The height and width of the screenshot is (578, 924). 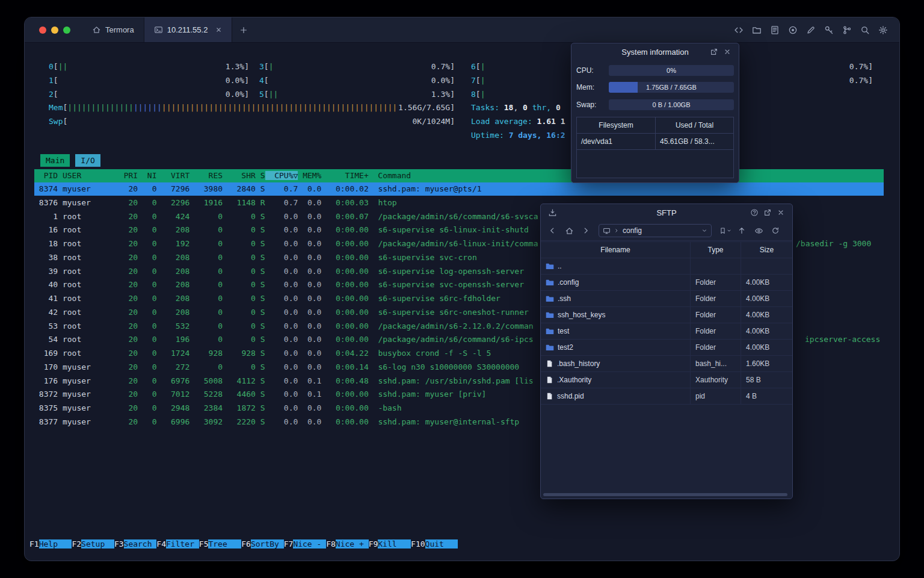 What do you see at coordinates (766, 250) in the screenshot?
I see `col-size: Size` at bounding box center [766, 250].